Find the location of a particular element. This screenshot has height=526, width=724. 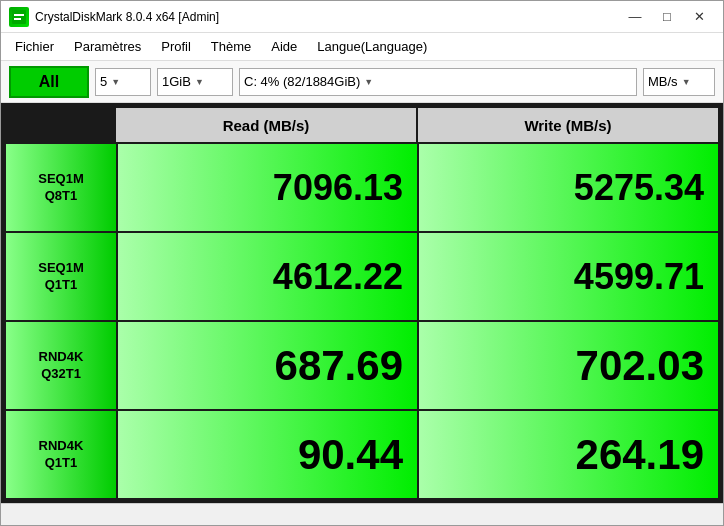

table-header: Read (MB/s) Write (MB/s) is located at coordinates (362, 125).